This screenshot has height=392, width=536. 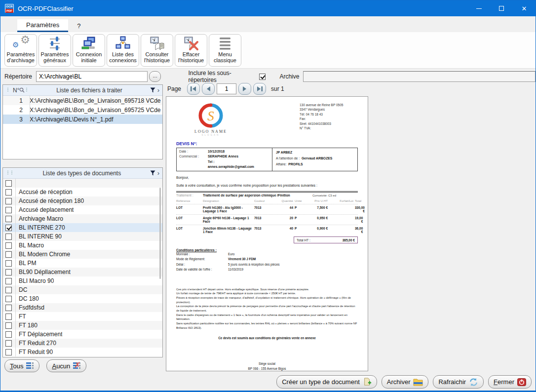 What do you see at coordinates (55, 50) in the screenshot?
I see `general-settings-button: Paramètres généraux` at bounding box center [55, 50].